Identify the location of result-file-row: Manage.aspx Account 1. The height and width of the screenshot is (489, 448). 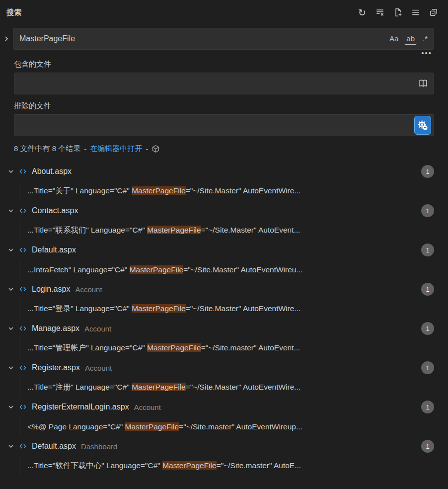
(224, 328).